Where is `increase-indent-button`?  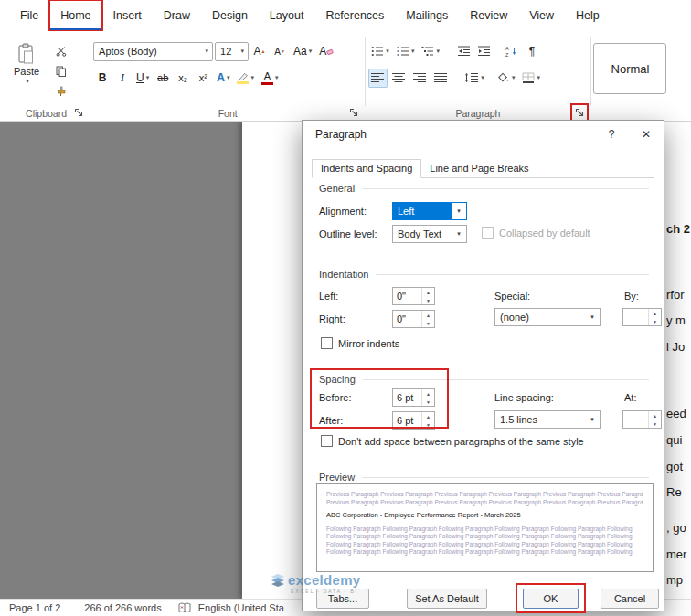
increase-indent-button is located at coordinates (484, 51).